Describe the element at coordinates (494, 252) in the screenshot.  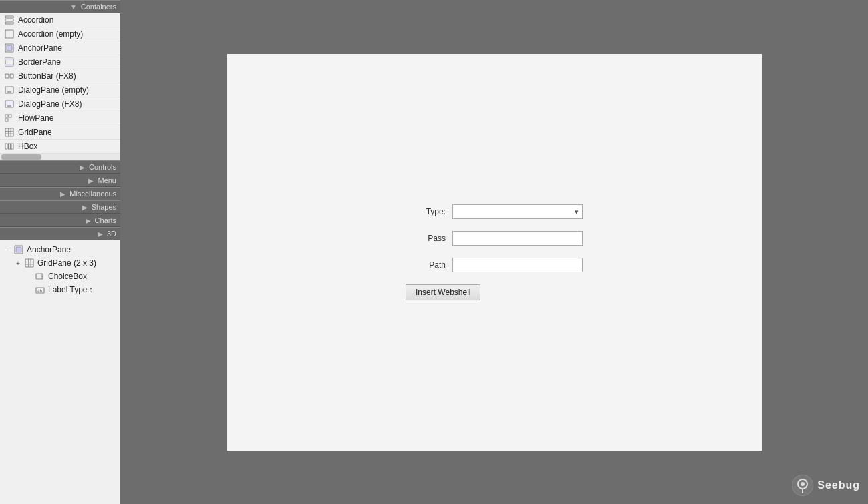
I see `form-panel: Type: Pass Path Insert Webshell` at that location.